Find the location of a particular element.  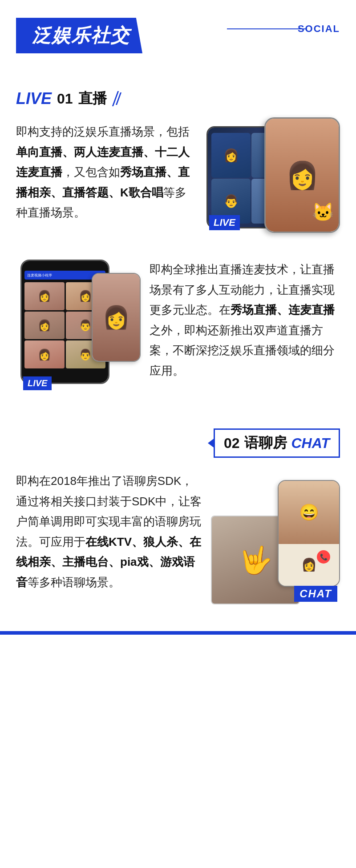

call-end-button: 📞 is located at coordinates (324, 557).